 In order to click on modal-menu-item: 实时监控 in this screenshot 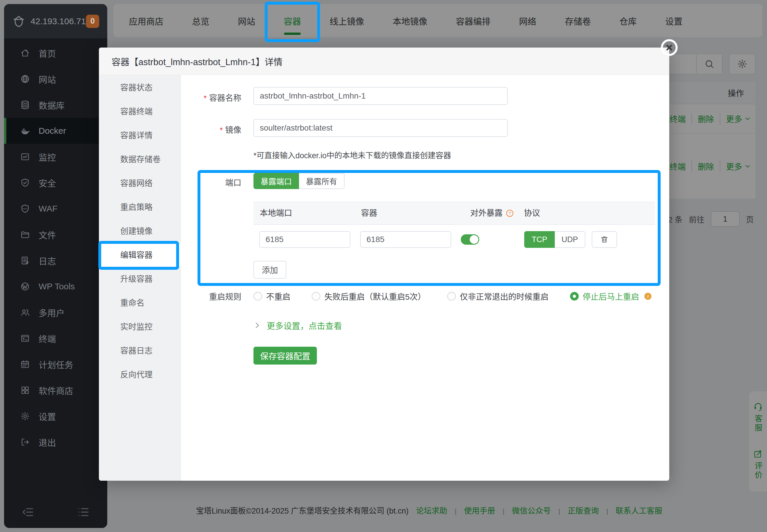, I will do `click(140, 326)`.